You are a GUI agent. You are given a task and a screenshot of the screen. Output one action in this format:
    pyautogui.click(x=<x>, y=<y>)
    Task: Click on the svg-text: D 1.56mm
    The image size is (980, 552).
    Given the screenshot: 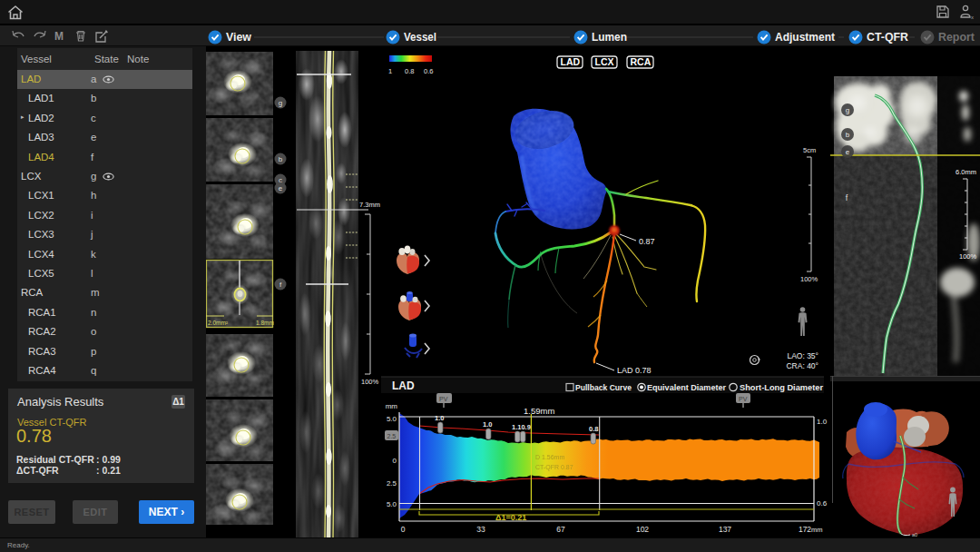 What is the action you would take?
    pyautogui.click(x=550, y=458)
    